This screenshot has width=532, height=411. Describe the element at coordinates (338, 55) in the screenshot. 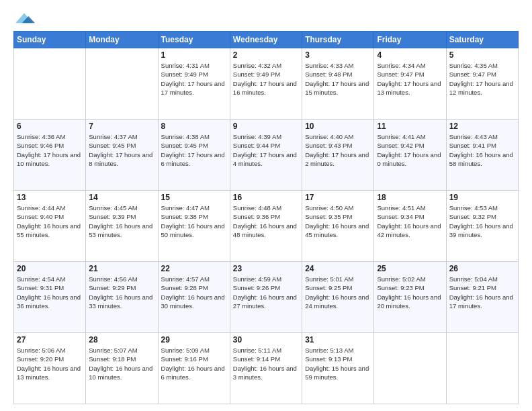

I see `day-number: 3` at that location.